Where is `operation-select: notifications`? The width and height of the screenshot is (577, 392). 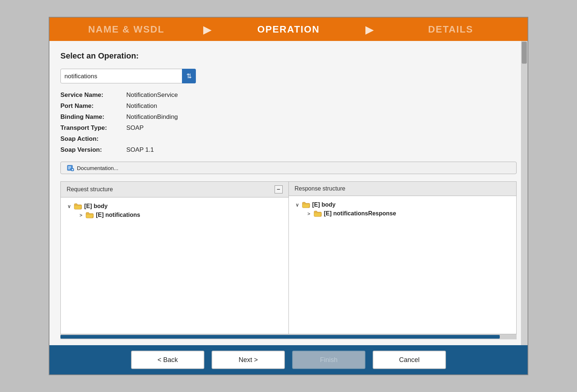 operation-select: notifications is located at coordinates (128, 76).